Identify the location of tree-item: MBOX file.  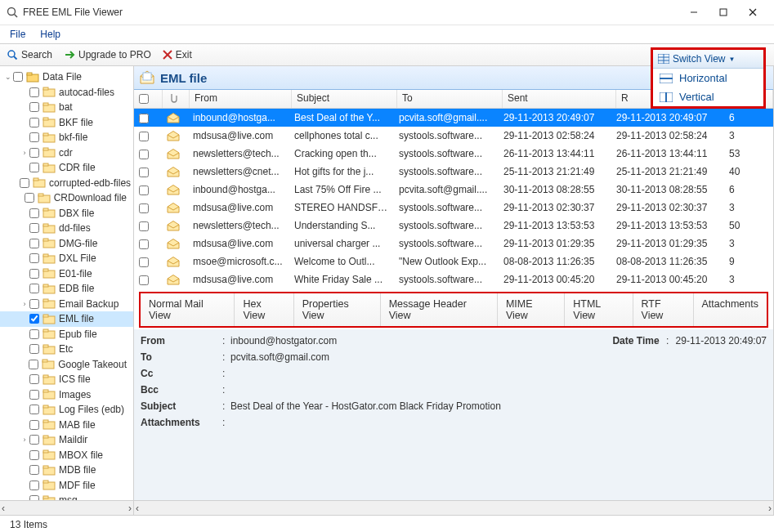
(67, 456).